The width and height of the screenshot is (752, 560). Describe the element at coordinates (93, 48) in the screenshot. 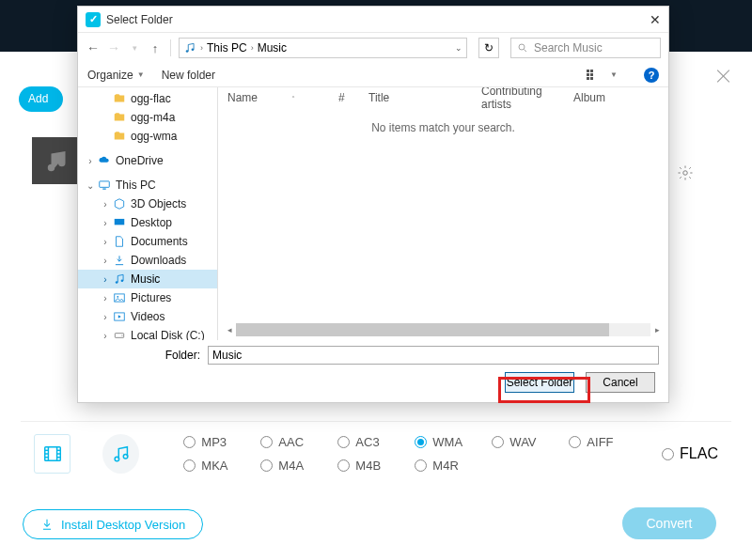

I see `nav-back-icon: ←` at that location.